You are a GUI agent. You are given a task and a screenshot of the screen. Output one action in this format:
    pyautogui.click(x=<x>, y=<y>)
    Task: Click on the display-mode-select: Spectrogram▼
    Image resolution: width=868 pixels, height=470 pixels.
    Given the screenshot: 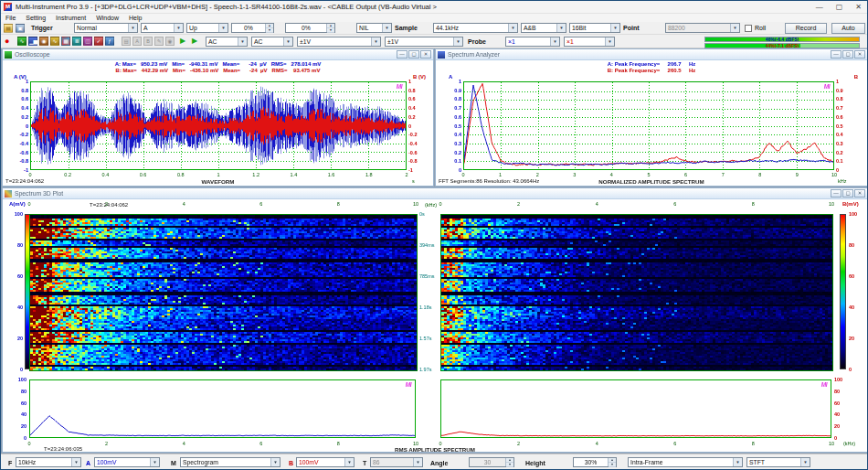 What is the action you would take?
    pyautogui.click(x=230, y=463)
    